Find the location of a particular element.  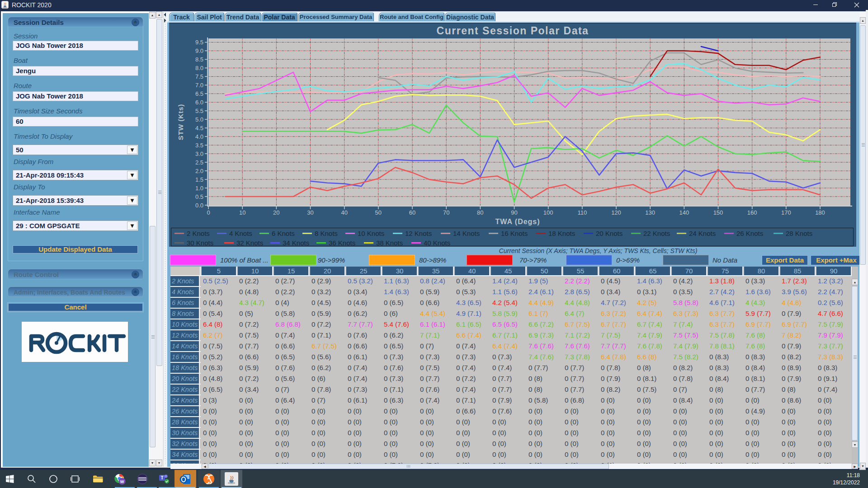

svg-text: 5.0 is located at coordinates (199, 119).